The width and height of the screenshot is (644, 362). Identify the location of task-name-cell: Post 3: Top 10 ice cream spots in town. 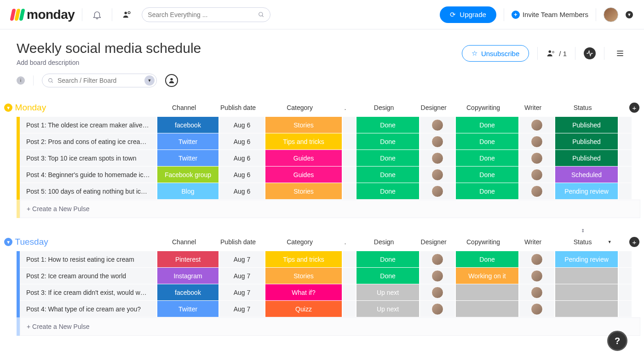
(88, 158).